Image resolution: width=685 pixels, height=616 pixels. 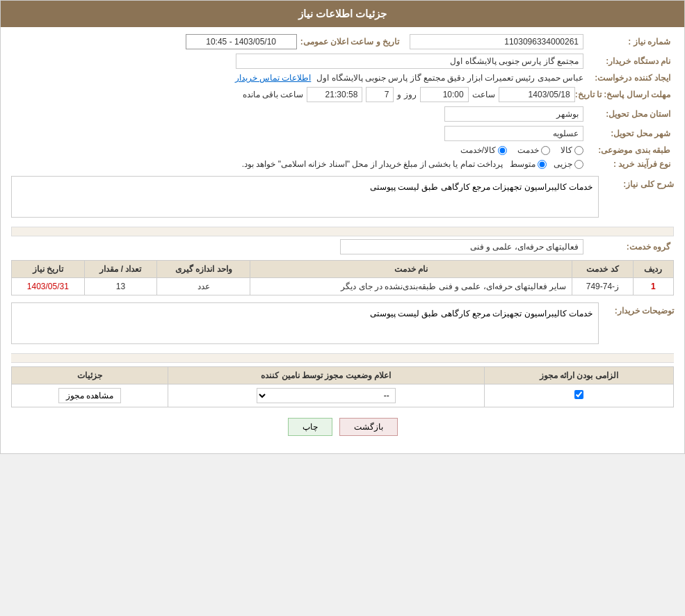 I want to click on radio-jozi: جزیی, so click(x=569, y=164).